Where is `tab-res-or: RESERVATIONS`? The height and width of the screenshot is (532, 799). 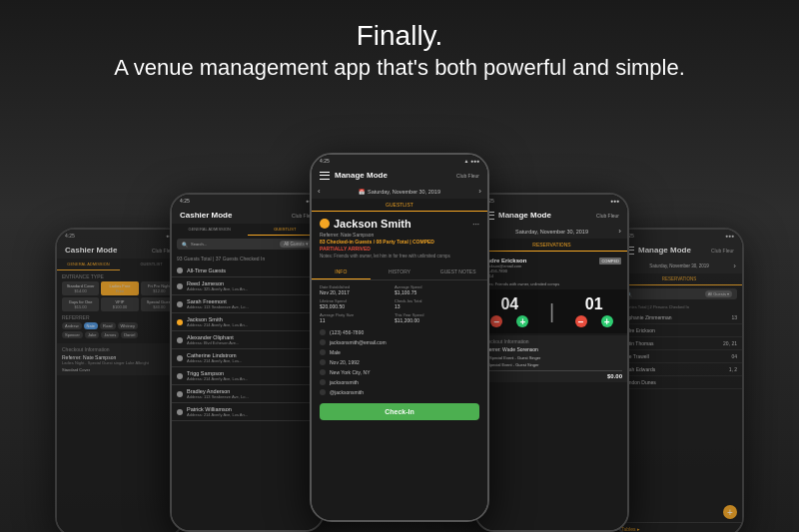 tab-res-or: RESERVATIONS is located at coordinates (679, 279).